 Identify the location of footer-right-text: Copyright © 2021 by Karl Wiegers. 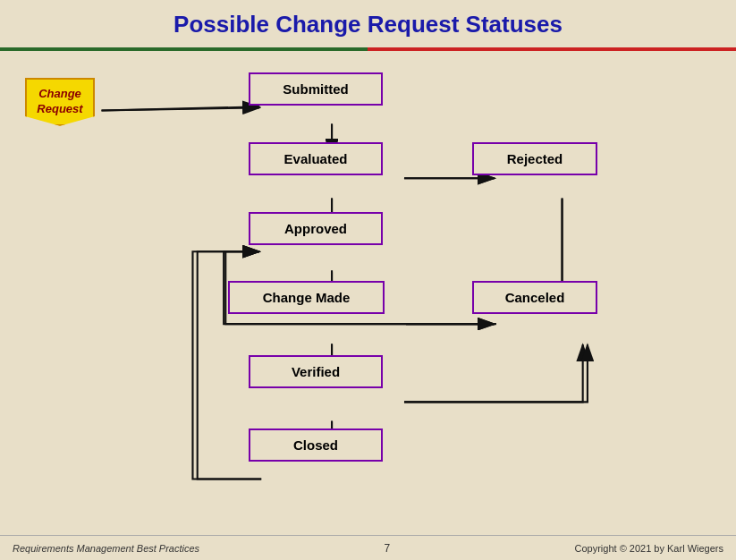
(649, 548).